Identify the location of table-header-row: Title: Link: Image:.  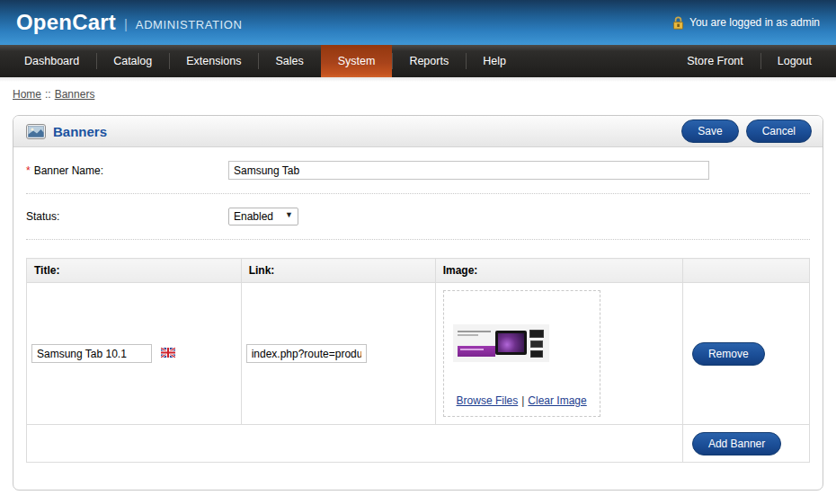
(419, 271).